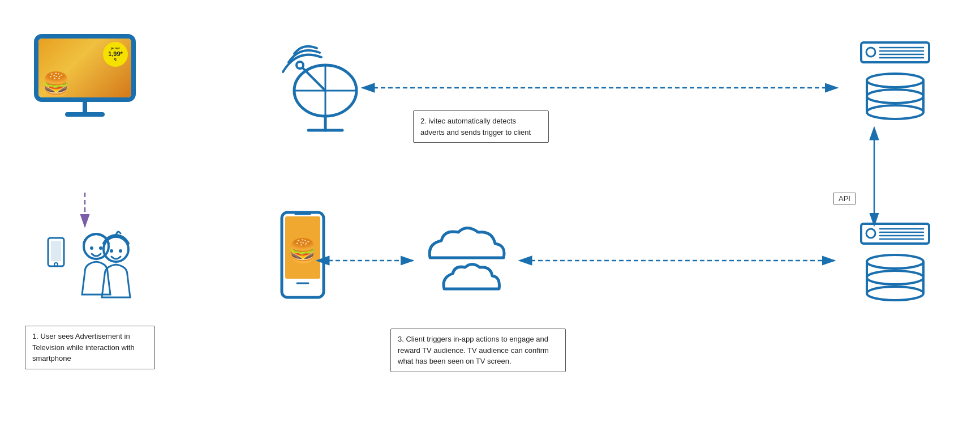 Image resolution: width=980 pixels, height=422 pixels. I want to click on tv-stand-neck, so click(85, 107).